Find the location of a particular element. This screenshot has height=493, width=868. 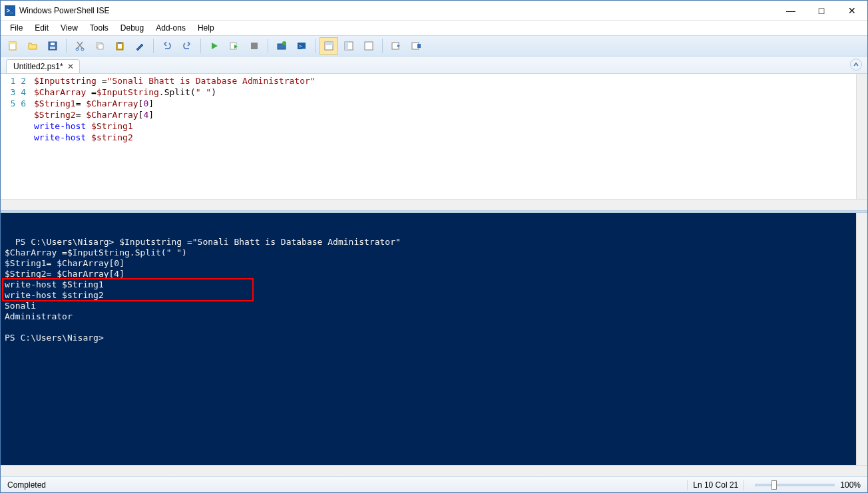

run-script-button is located at coordinates (214, 46).